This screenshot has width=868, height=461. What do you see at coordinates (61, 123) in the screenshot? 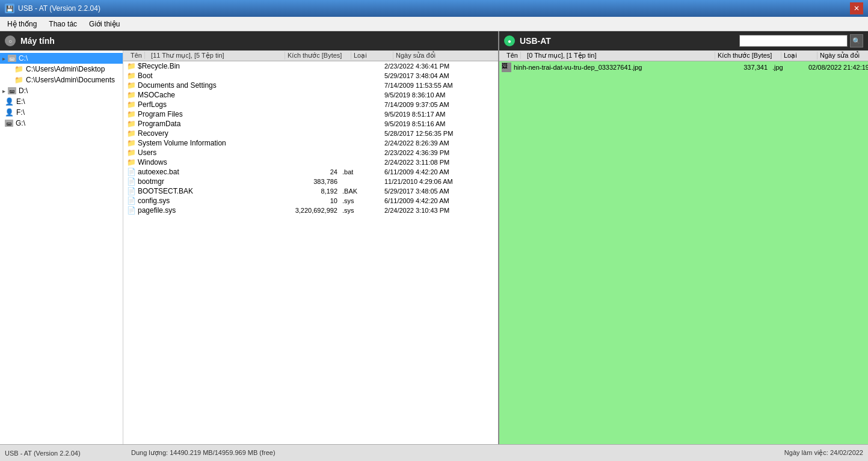
I see `tree-item-g: 🖴 G:\` at bounding box center [61, 123].